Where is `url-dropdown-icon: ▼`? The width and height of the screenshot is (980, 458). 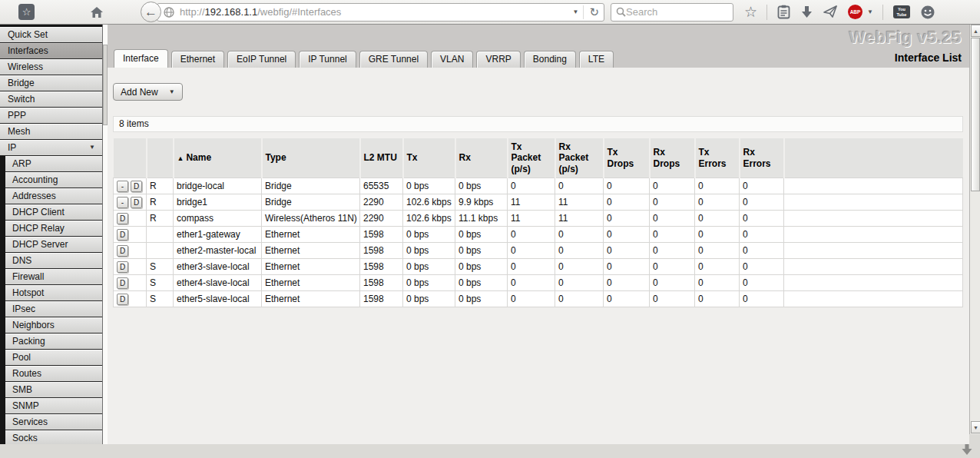 url-dropdown-icon: ▼ is located at coordinates (576, 12).